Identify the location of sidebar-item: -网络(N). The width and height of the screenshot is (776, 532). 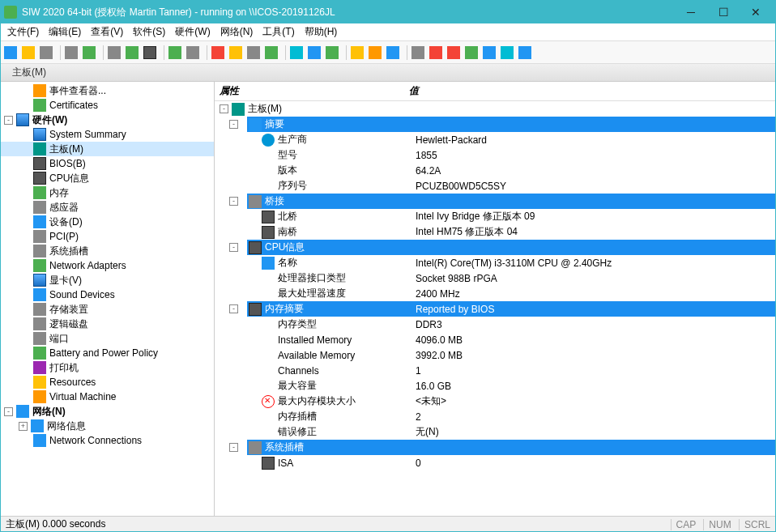
(107, 411).